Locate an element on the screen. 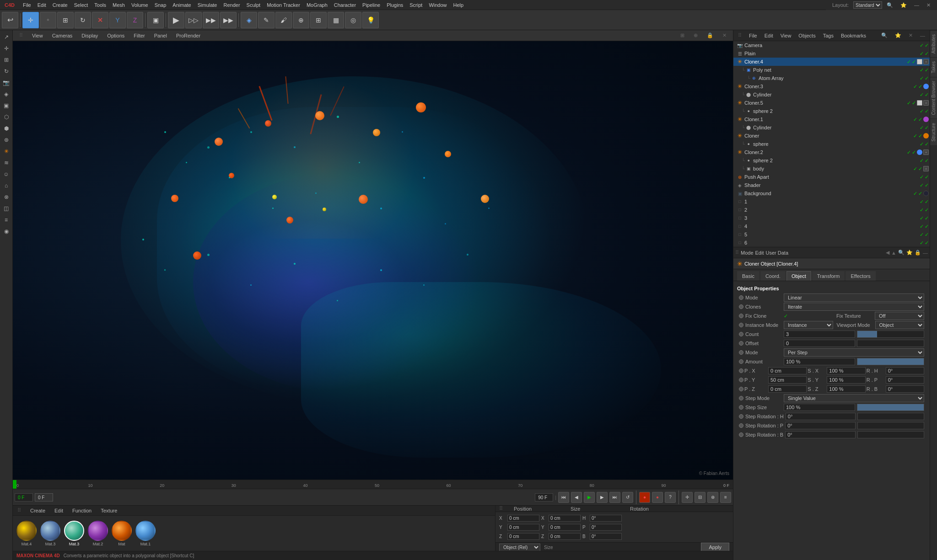 The image size is (937, 560). vtab-takes: Takes is located at coordinates (933, 67).